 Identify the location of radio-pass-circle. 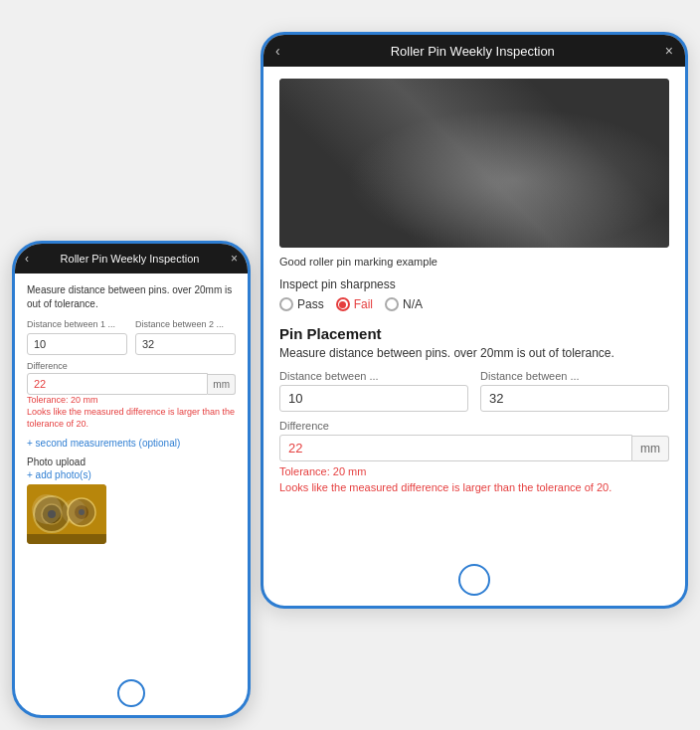
(286, 304).